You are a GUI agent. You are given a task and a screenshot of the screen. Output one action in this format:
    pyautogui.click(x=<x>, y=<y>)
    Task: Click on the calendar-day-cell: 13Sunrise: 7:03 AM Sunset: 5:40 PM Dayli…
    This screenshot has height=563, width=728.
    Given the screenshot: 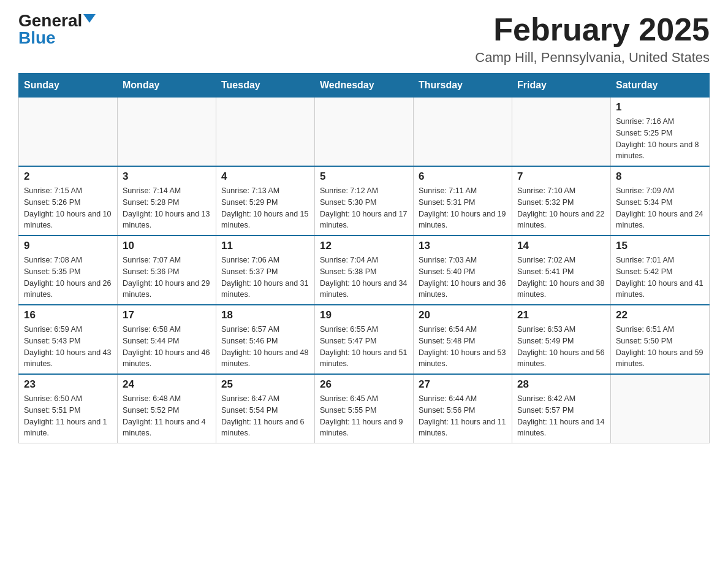 What is the action you would take?
    pyautogui.click(x=463, y=270)
    